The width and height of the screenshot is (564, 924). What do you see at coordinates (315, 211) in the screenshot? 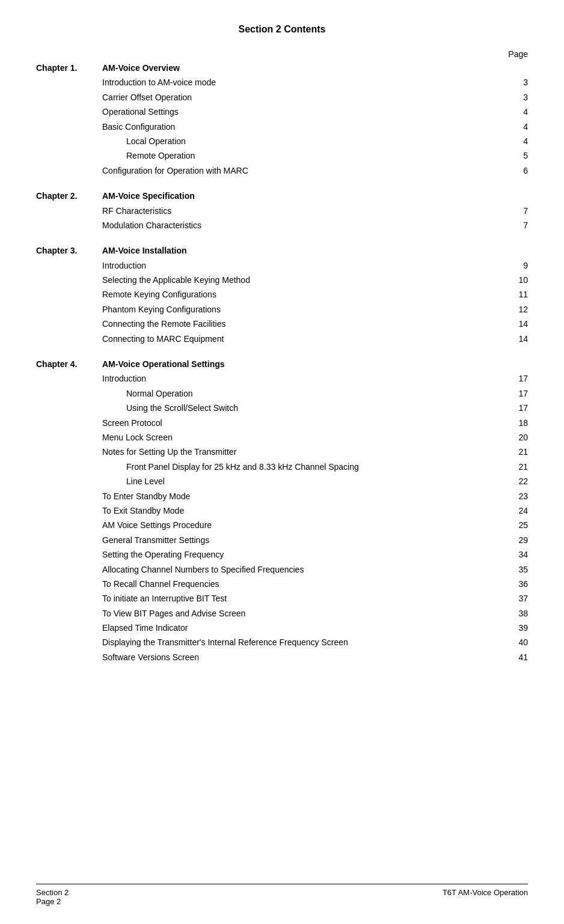
I see `entries-col-1: AM-Voice SpecificationRF Characteristics…` at bounding box center [315, 211].